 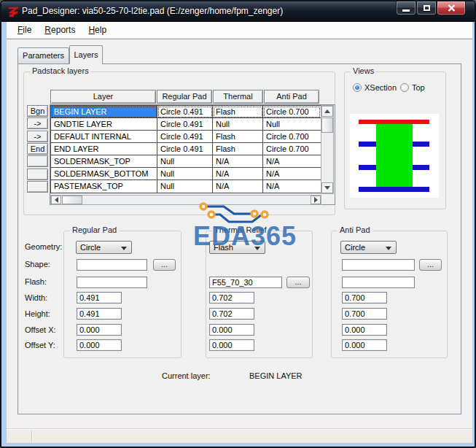 I want to click on vertical-scroll-thumb, so click(x=327, y=125).